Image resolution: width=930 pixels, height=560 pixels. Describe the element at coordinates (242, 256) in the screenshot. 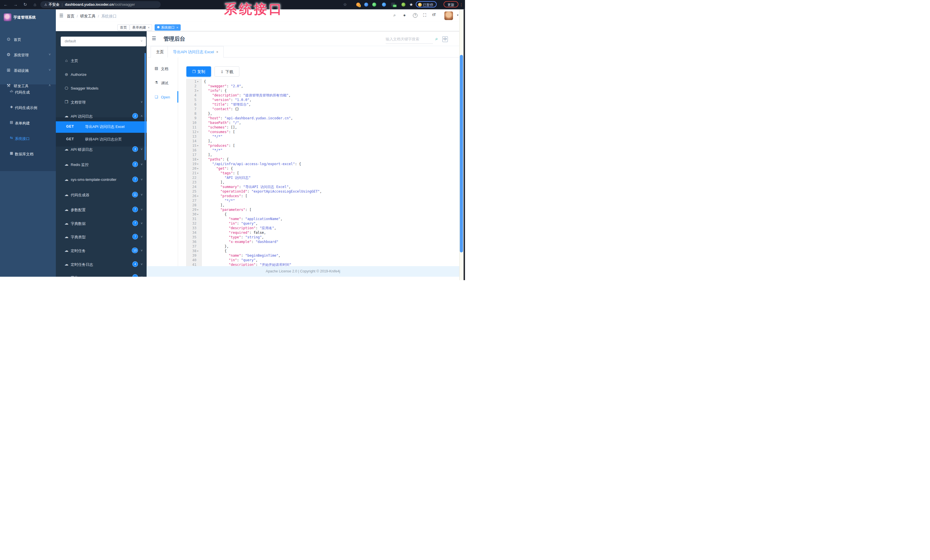

I see `code-text: "name": "beginBeginTime",` at that location.